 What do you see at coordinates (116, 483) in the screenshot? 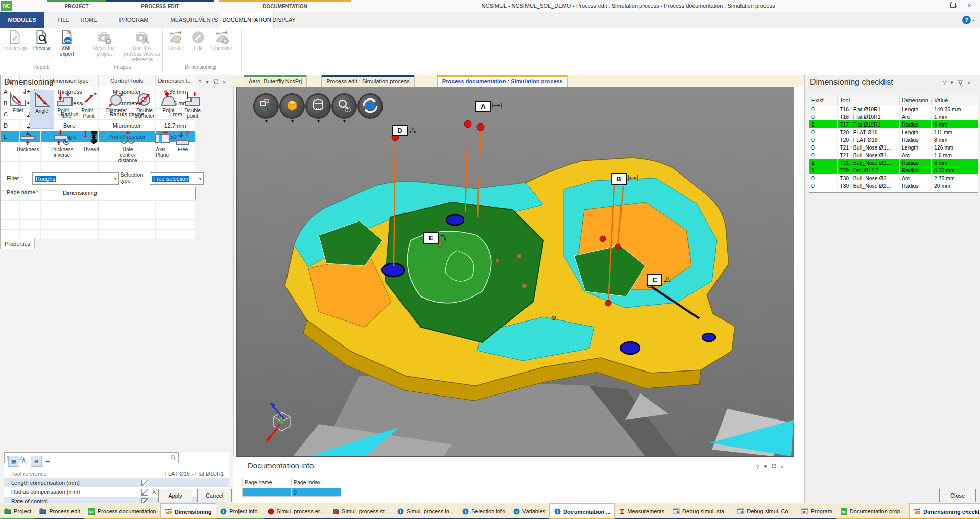
I see `property-row-length-compensation-mm-: Length compensation (mm)` at bounding box center [116, 483].